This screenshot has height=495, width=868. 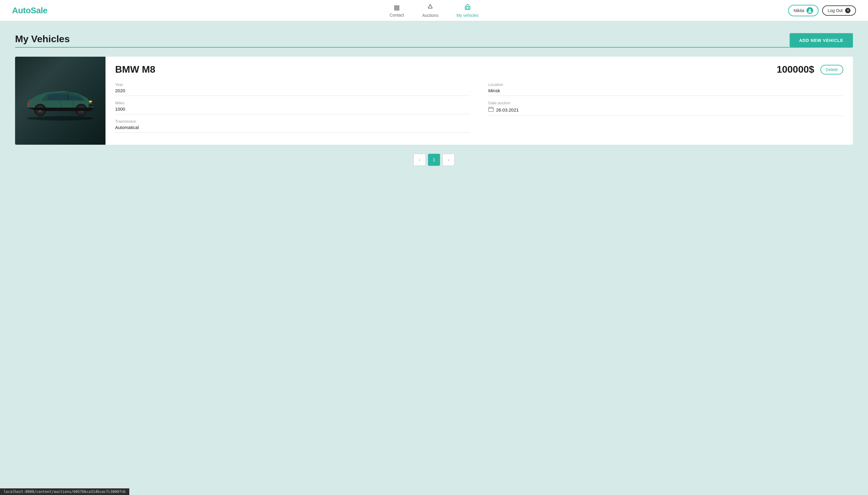 I want to click on location-label: Location, so click(x=666, y=84).